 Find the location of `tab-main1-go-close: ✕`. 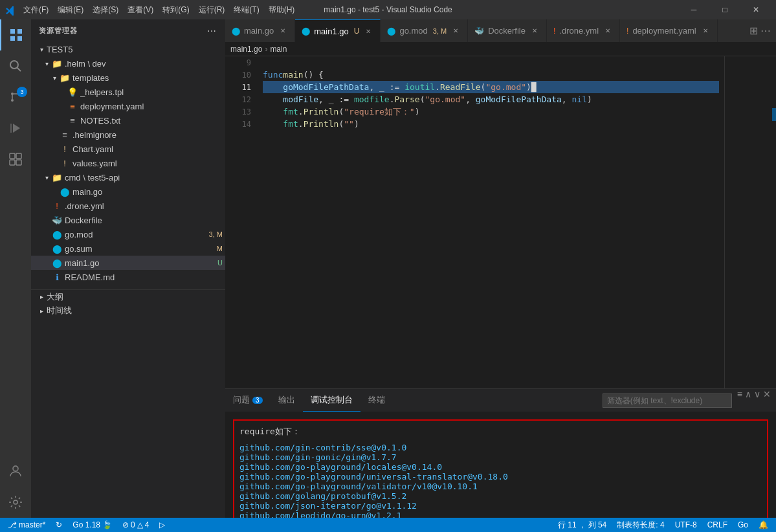

tab-main1-go-close: ✕ is located at coordinates (368, 31).